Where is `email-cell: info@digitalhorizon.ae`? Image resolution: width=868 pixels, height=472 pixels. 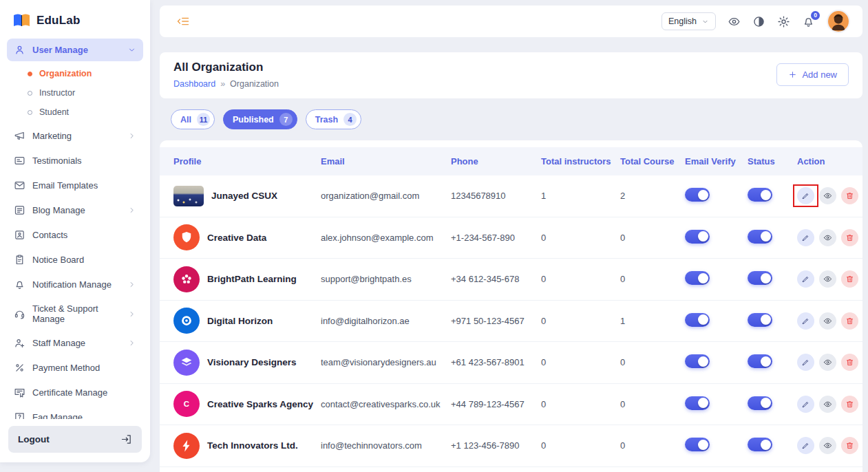 email-cell: info@digitalhorizon.ae is located at coordinates (385, 321).